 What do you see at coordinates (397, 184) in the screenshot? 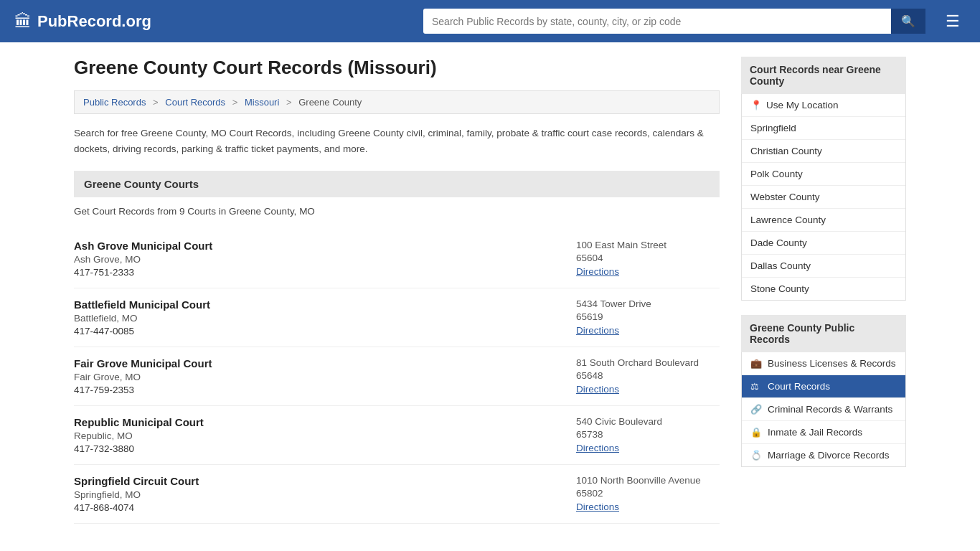
I see `courts-section-header: Greene County Courts` at bounding box center [397, 184].